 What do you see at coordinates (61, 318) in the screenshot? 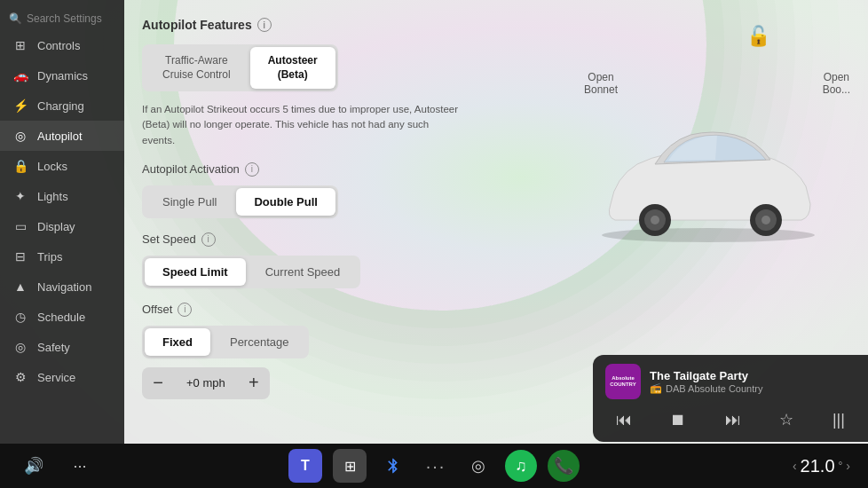
I see `sidebar-item-label: Schedule` at bounding box center [61, 318].